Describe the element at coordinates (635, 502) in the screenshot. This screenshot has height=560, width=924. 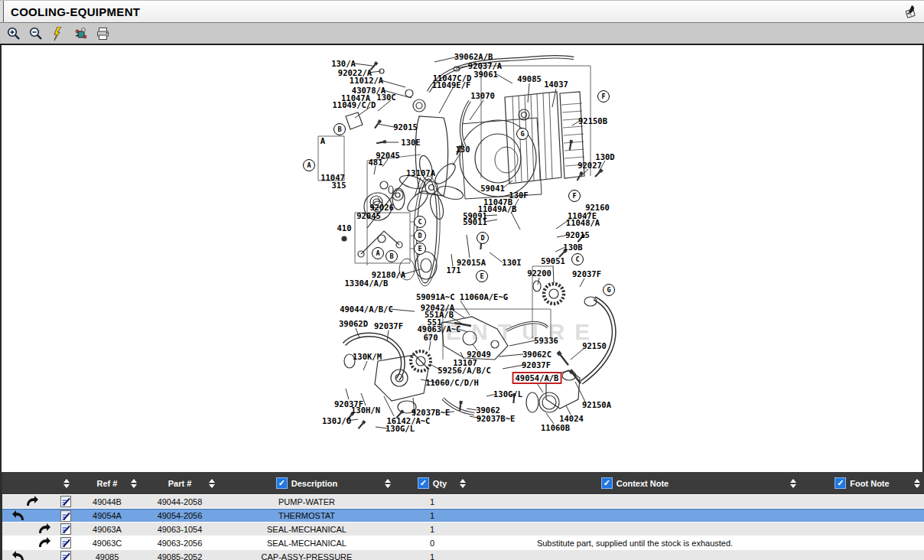
I see `context-note-cell` at that location.